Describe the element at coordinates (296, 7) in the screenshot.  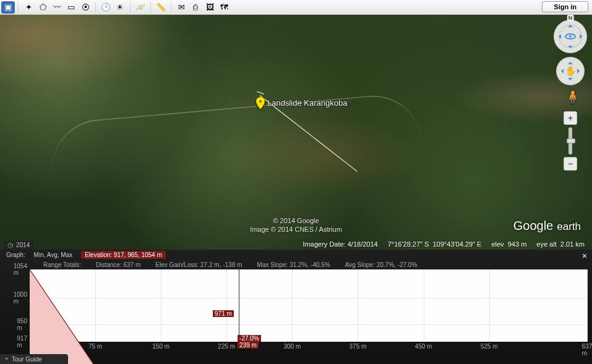
I see `toolbar: ▣ ✦ ⬠ 〰 ▭ ⦿ 🕑 ☀ 🪐 📏 ✉ ⎙ 🖼 🗺 Sign in` at that location.